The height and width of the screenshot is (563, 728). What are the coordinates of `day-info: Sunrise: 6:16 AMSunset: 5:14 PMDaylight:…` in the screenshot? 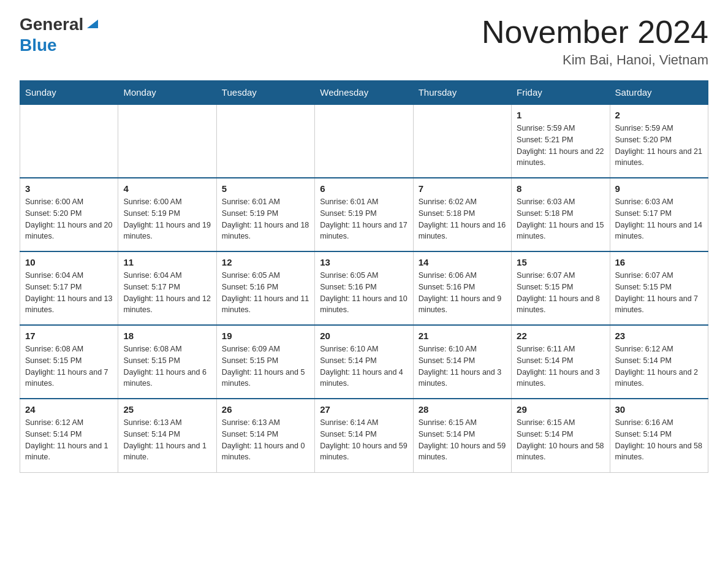 It's located at (659, 440).